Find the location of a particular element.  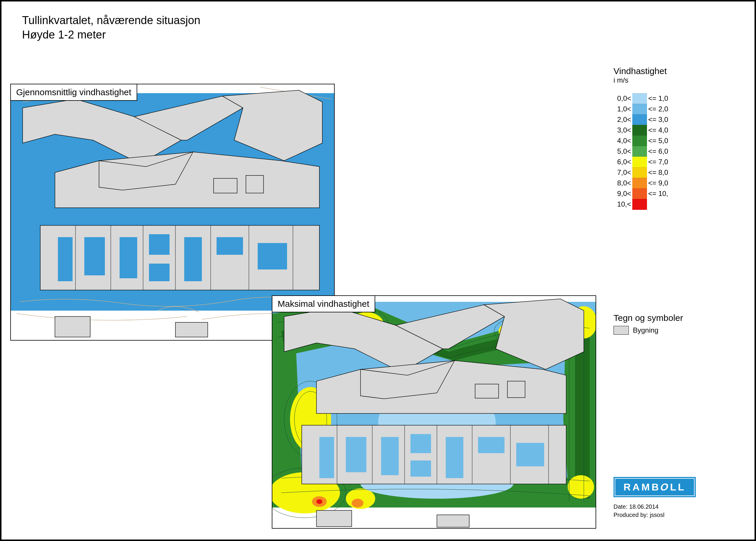

legend-row: 5,0<<= 6,0 is located at coordinates (655, 151).